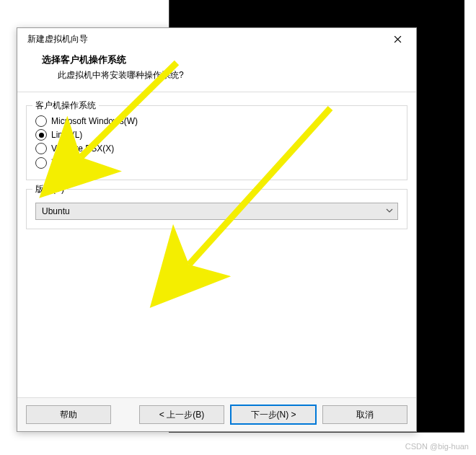  What do you see at coordinates (82, 149) in the screenshot?
I see `radio-label: VMware ESX(X)` at bounding box center [82, 149].